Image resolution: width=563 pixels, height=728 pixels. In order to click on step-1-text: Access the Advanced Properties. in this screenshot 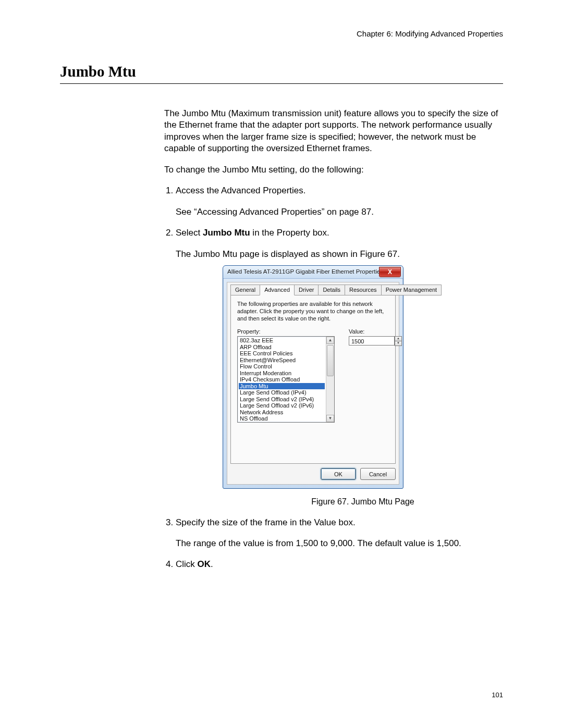, I will do `click(241, 191)`.